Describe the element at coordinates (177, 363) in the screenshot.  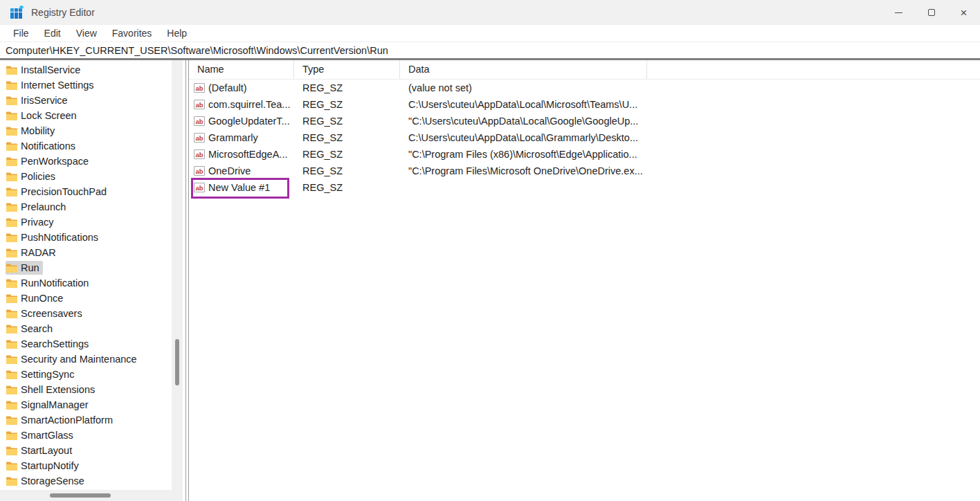
I see `tree-vertical-scrollbar-thumb` at that location.